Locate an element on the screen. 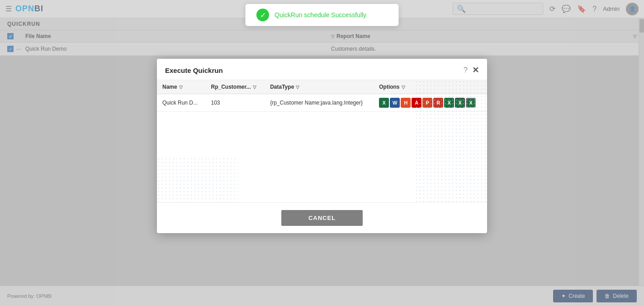 The width and height of the screenshot is (644, 306). name-filter-icon: ▽ is located at coordinates (181, 87).